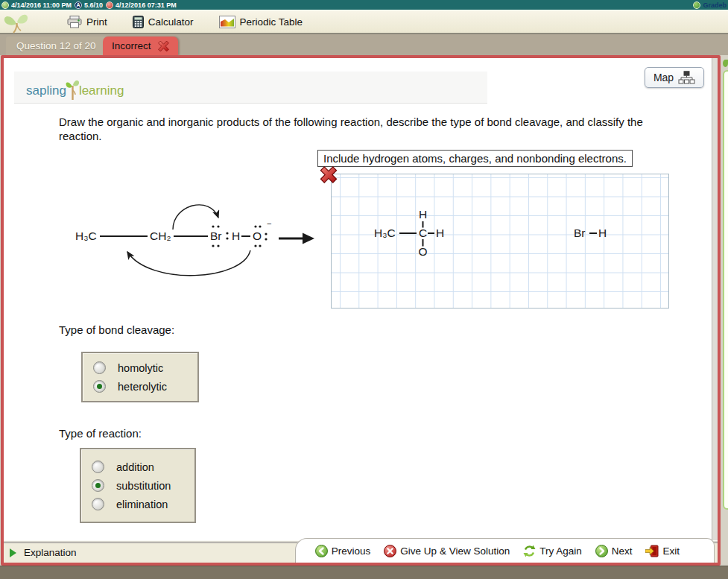 This screenshot has width=728, height=579. Describe the element at coordinates (139, 22) in the screenshot. I see `calculator-icon` at that location.